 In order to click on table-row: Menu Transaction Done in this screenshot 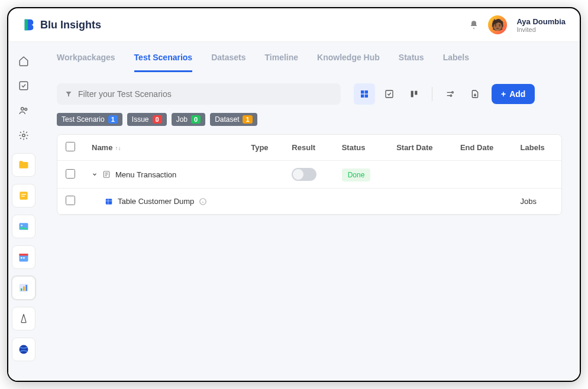, I will do `click(309, 175)`.